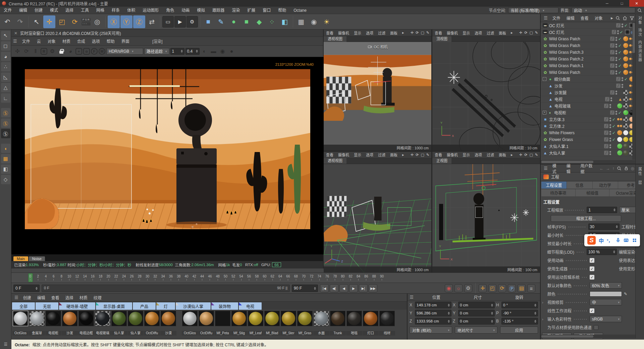 The height and width of the screenshot is (349, 644). What do you see at coordinates (330, 33) in the screenshot?
I see `viewport-menu-查看: 查看` at bounding box center [330, 33].